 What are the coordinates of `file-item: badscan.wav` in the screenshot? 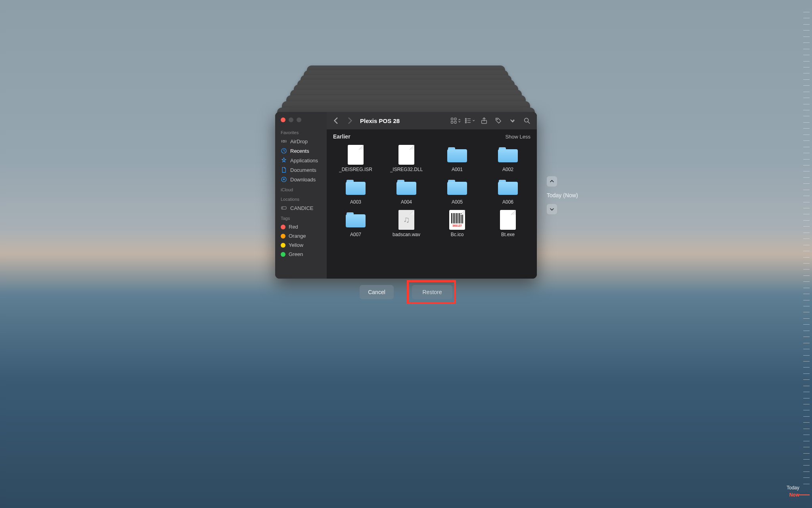 It's located at (406, 224).